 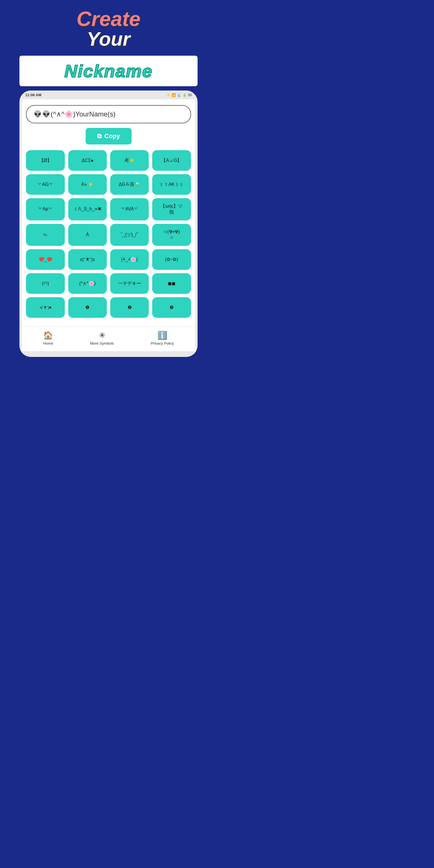 I want to click on header: Create Your, so click(x=108, y=26).